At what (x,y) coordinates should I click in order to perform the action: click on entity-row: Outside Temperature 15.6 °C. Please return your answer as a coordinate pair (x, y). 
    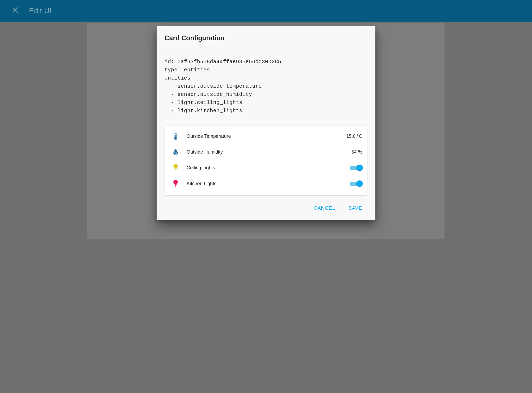
    Looking at the image, I should click on (266, 136).